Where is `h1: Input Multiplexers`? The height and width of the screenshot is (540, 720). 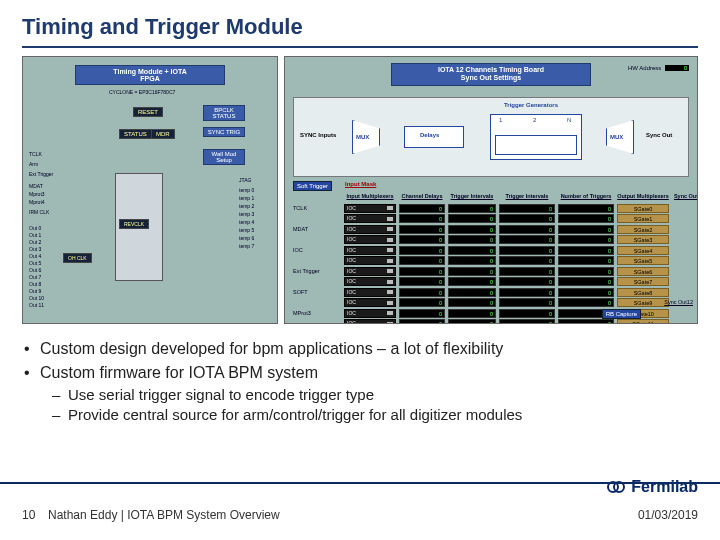
h1: Input Multiplexers is located at coordinates (370, 198).